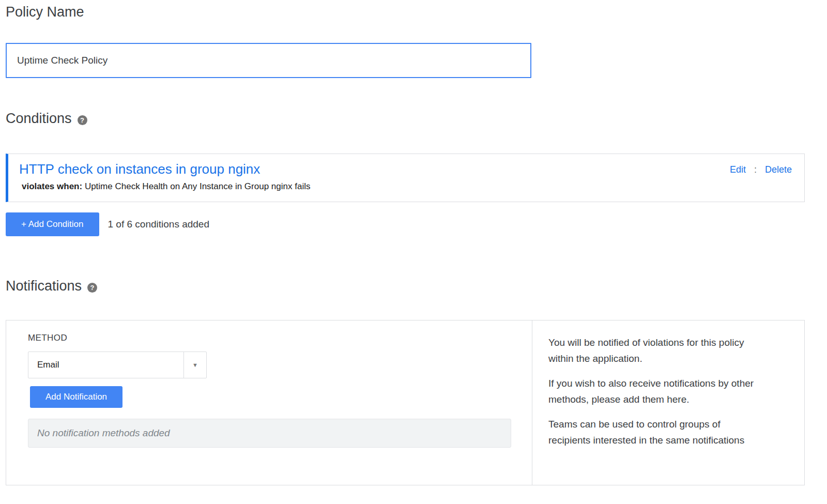 This screenshot has height=504, width=827. Describe the element at coordinates (738, 170) in the screenshot. I see `edit-condition-link: Edit` at that location.